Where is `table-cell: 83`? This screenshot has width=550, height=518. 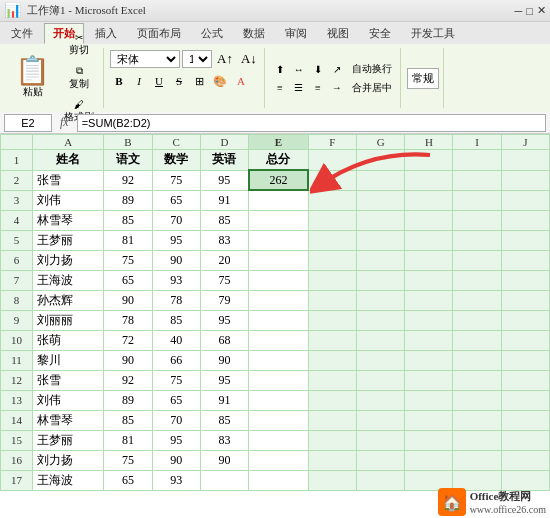
table-cell: 83 is located at coordinates (224, 240).